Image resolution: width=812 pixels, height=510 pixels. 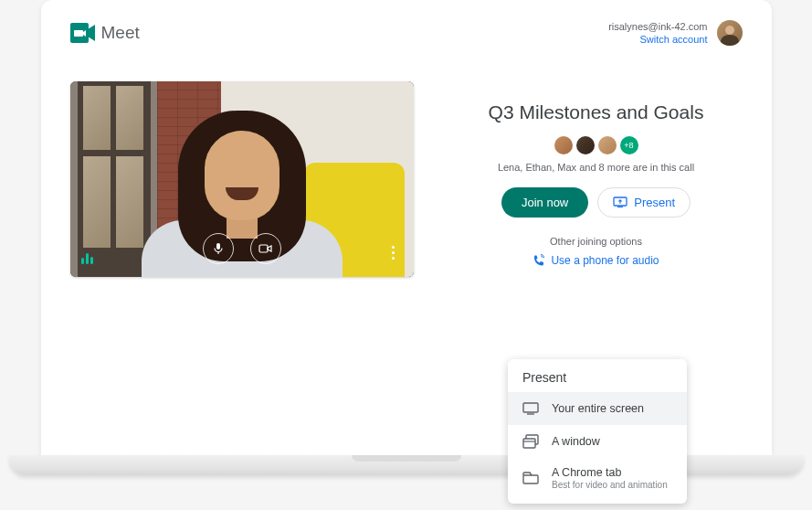 I want to click on join-panel: Q3 Milestones and Goals +8 Lena, Ethan, …, so click(x=596, y=174).